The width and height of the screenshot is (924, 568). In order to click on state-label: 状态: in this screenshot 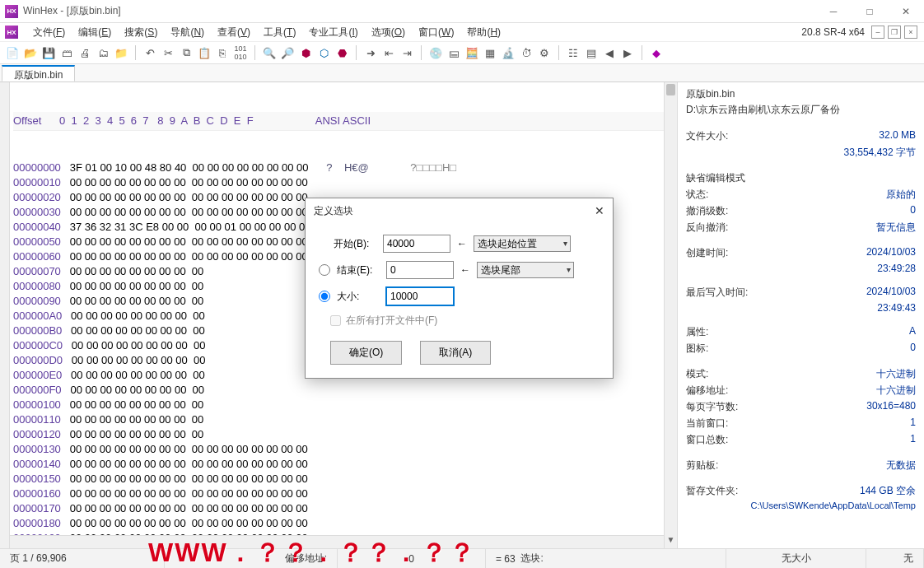, I will do `click(697, 194)`.